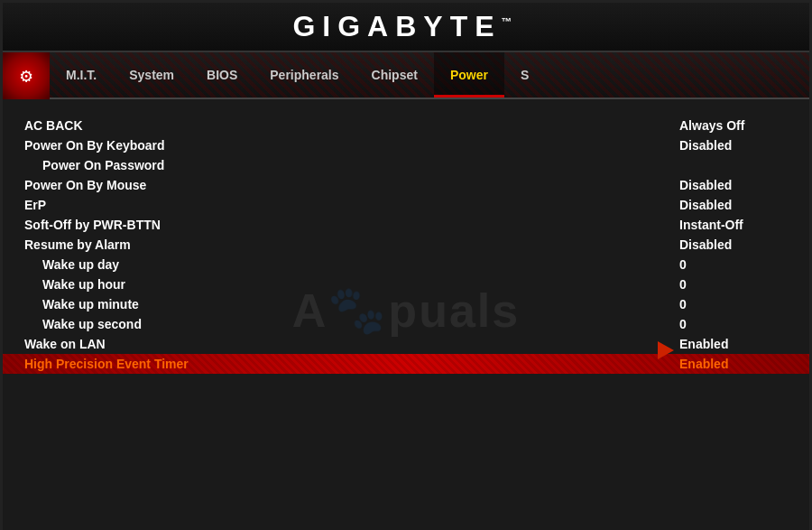 This screenshot has height=530, width=812. What do you see at coordinates (734, 265) in the screenshot?
I see `value-wake-up-day: 0` at bounding box center [734, 265].